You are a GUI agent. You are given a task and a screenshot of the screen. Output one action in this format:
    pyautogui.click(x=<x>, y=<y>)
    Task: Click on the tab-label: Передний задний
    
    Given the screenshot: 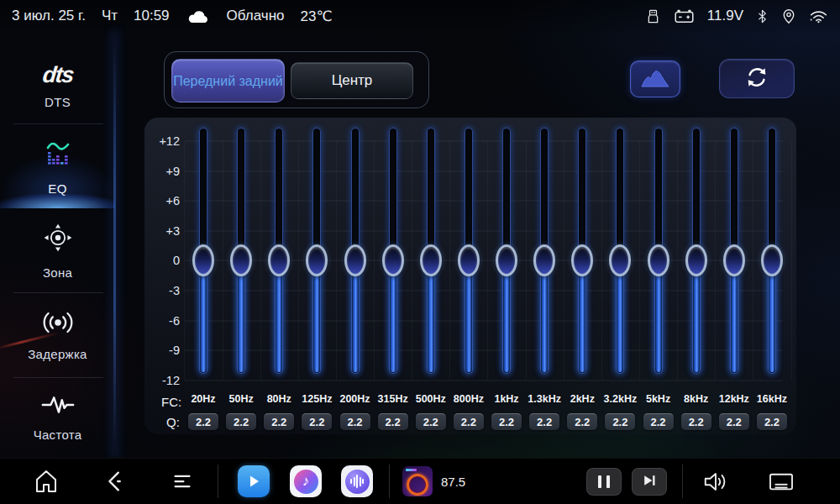 What is the action you would take?
    pyautogui.click(x=228, y=81)
    